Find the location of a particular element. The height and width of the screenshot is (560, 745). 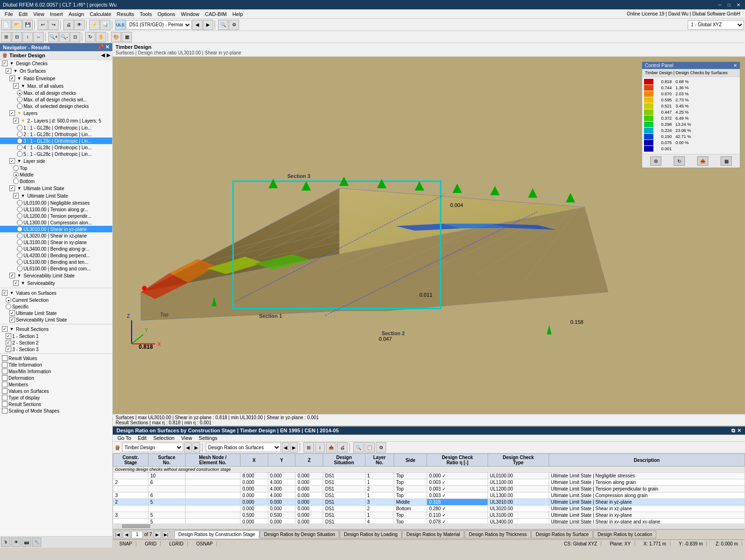

menu-help: Help is located at coordinates (238, 14).